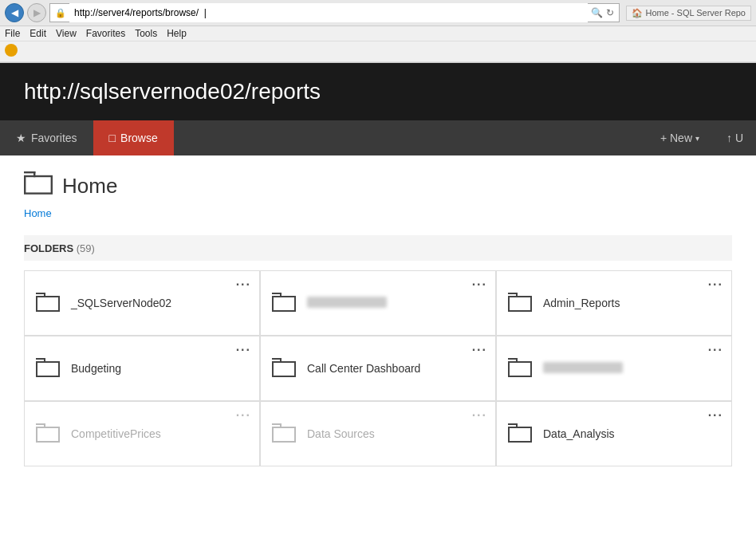 This screenshot has height=543, width=756. I want to click on chevron-down-icon: ▾, so click(697, 139).